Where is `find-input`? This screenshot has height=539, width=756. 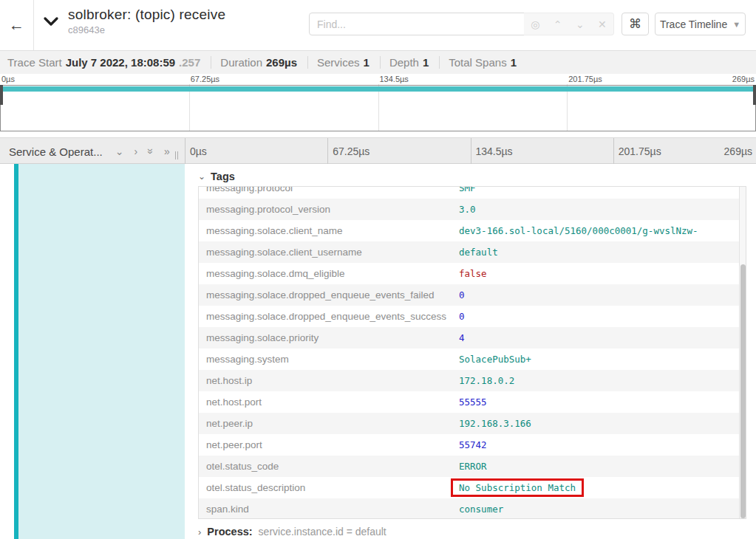
find-input is located at coordinates (417, 24).